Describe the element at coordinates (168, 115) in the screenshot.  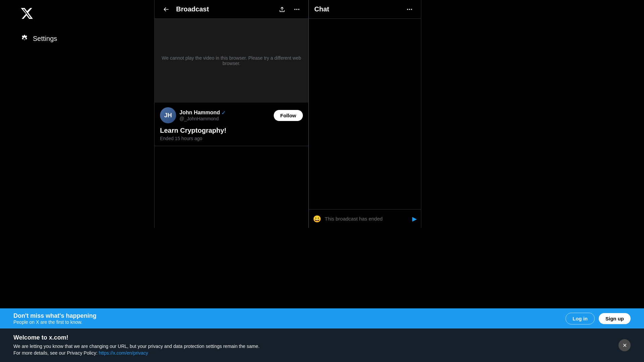
I see `avatar-image: JH` at that location.